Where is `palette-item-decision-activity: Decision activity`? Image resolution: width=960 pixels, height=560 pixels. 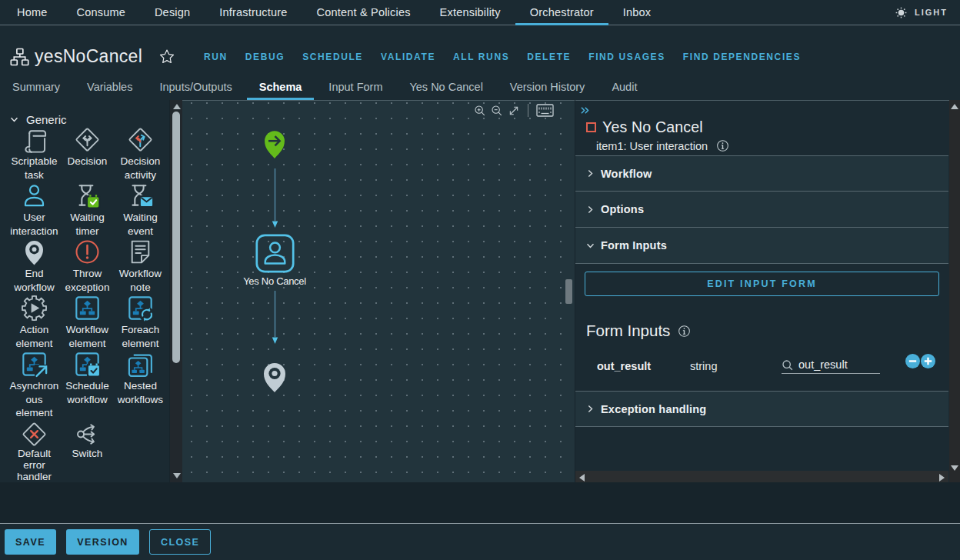 palette-item-decision-activity: Decision activity is located at coordinates (140, 154).